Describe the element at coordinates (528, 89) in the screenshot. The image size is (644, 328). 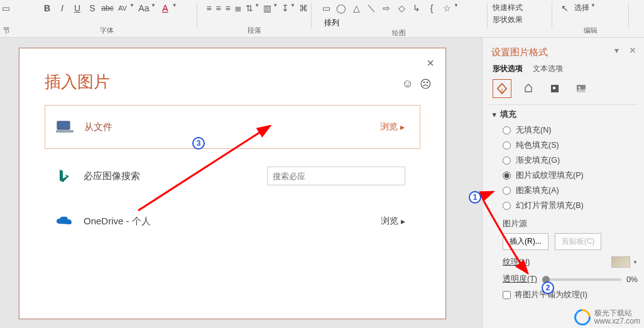
I see `effects-category-icon` at that location.